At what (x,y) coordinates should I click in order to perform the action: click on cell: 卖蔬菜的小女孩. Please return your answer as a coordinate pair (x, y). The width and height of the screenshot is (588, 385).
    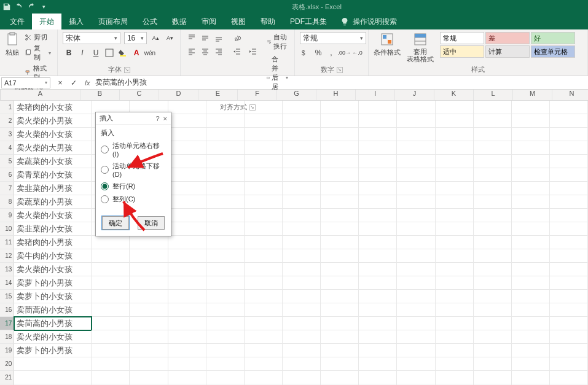
    Looking at the image, I should click on (53, 161).